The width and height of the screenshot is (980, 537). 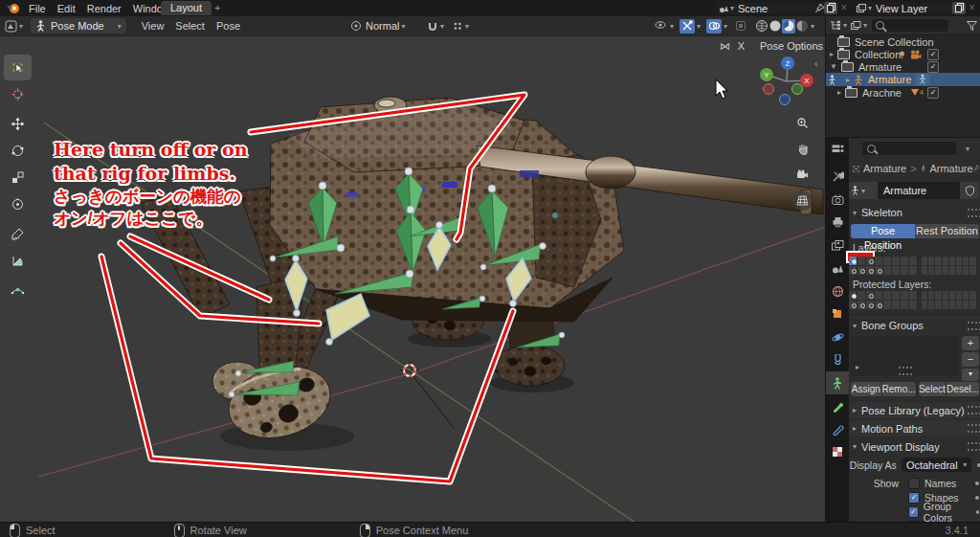 What do you see at coordinates (904, 8) in the screenshot?
I see `view-layer-selector: ▾ View Layer` at bounding box center [904, 8].